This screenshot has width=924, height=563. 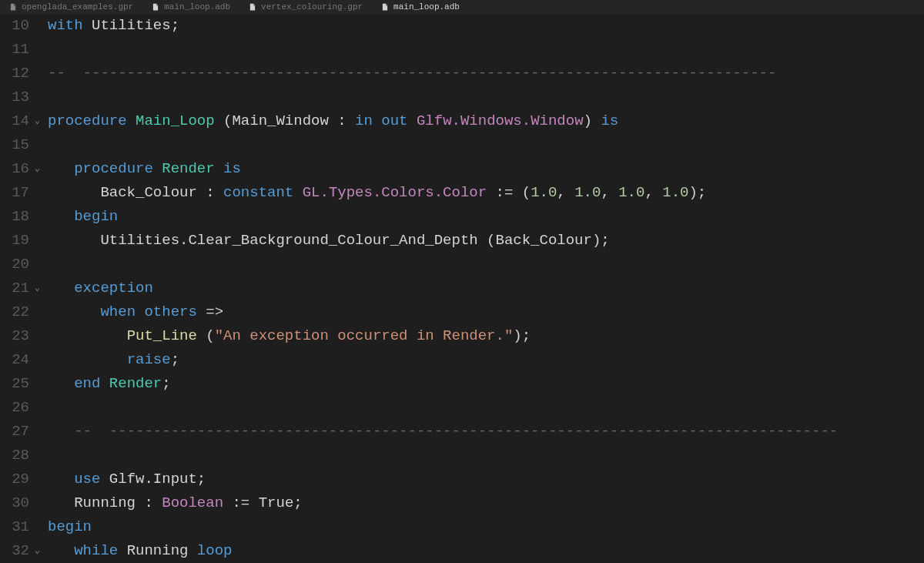 What do you see at coordinates (15, 431) in the screenshot?
I see `line-number: 27` at bounding box center [15, 431].